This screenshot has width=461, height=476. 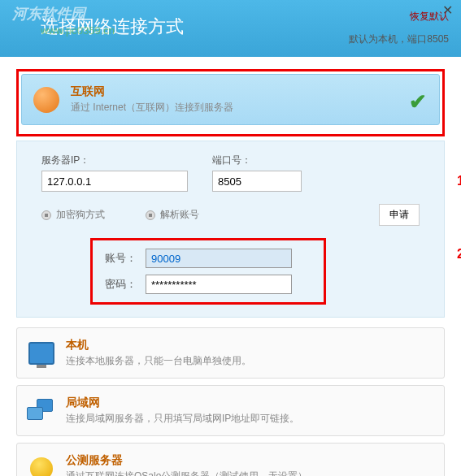 What do you see at coordinates (231, 353) in the screenshot?
I see `option-local: 本机 连接本地服务器，只能一台电脑单独使用。` at bounding box center [231, 353].